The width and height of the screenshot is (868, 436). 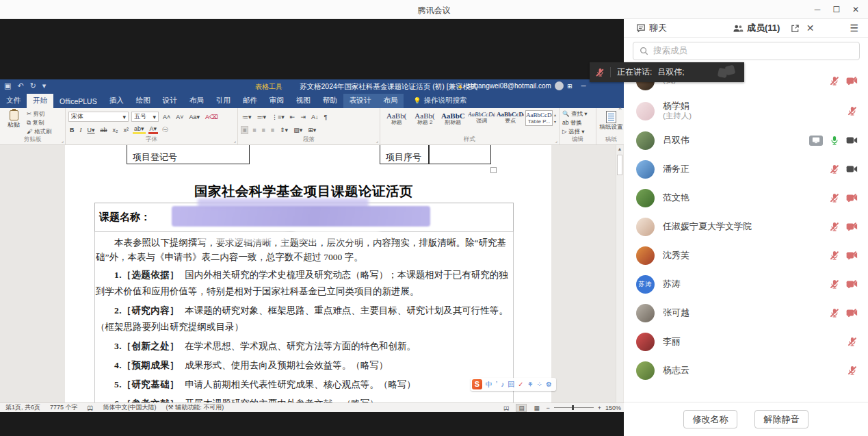 I want to click on tab-review: 审阅, so click(x=276, y=101).